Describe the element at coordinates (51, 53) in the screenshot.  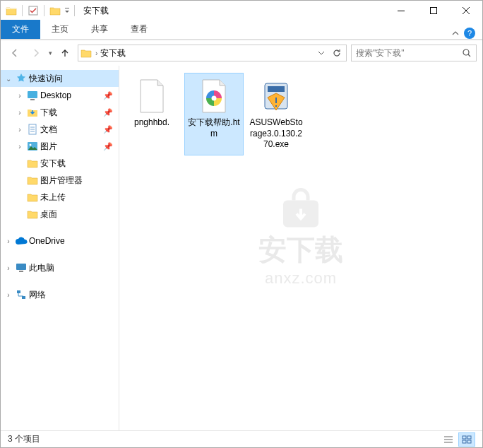
I see `history-dropdown-icon: ▾` at that location.